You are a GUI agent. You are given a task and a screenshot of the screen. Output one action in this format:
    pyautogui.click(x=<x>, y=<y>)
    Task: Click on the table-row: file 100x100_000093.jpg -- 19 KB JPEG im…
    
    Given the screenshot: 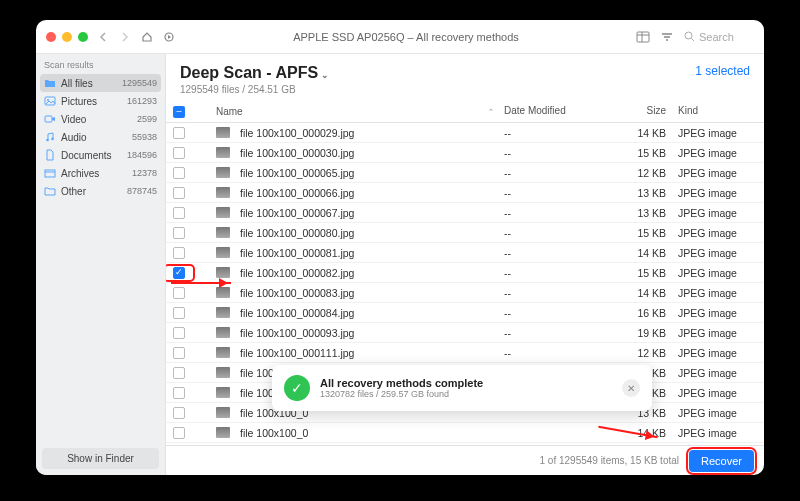 What is the action you would take?
    pyautogui.click(x=465, y=333)
    